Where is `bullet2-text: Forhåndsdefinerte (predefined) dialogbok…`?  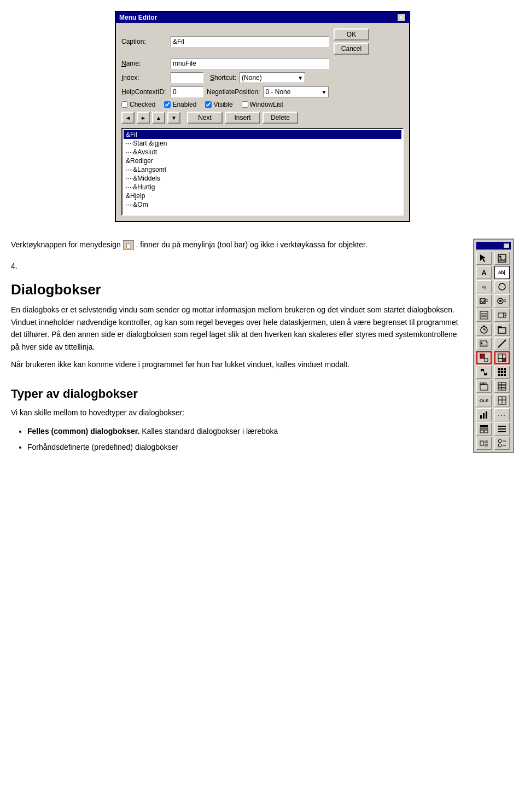
bullet2-text: Forhåndsdefinerte (predefined) dialogbok… is located at coordinates (103, 447).